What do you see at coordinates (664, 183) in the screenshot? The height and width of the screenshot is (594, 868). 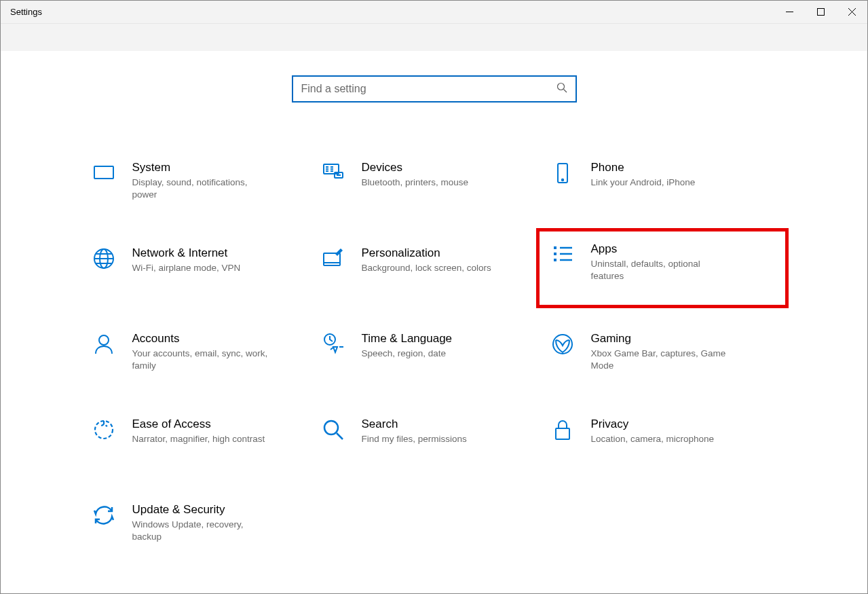 I see `category-phone: Phone Link your Android, iPhone` at bounding box center [664, 183].